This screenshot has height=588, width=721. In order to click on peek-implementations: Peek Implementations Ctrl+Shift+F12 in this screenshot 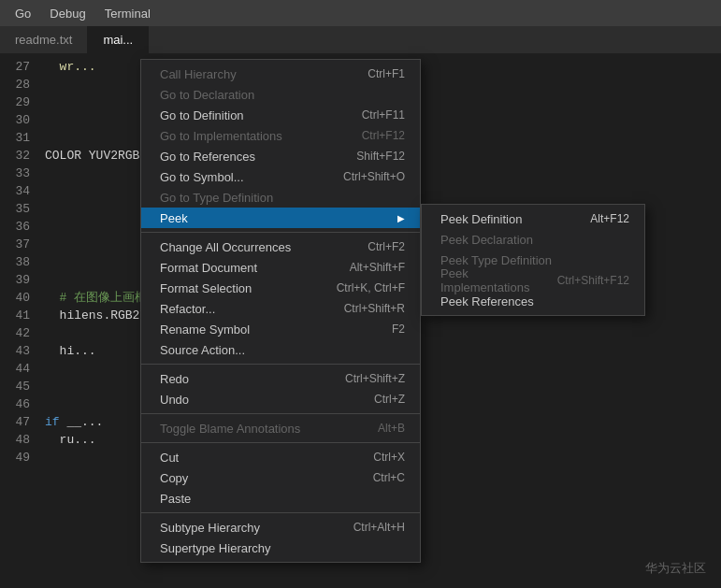, I will do `click(533, 280)`.